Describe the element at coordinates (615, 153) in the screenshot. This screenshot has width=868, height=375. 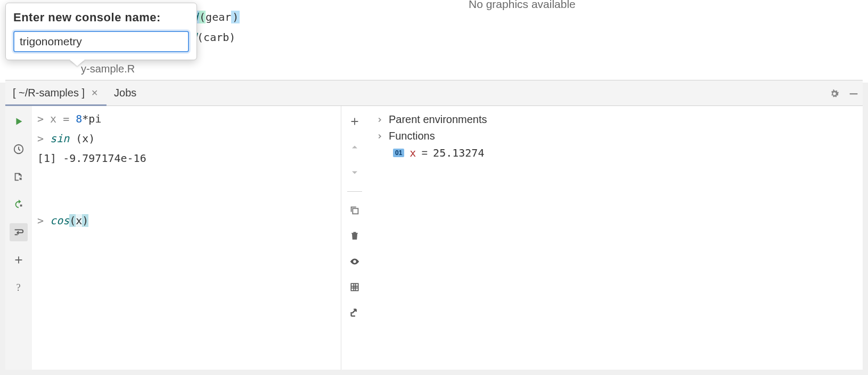
I see `env-variable-row: 01 x = 25.13274` at that location.